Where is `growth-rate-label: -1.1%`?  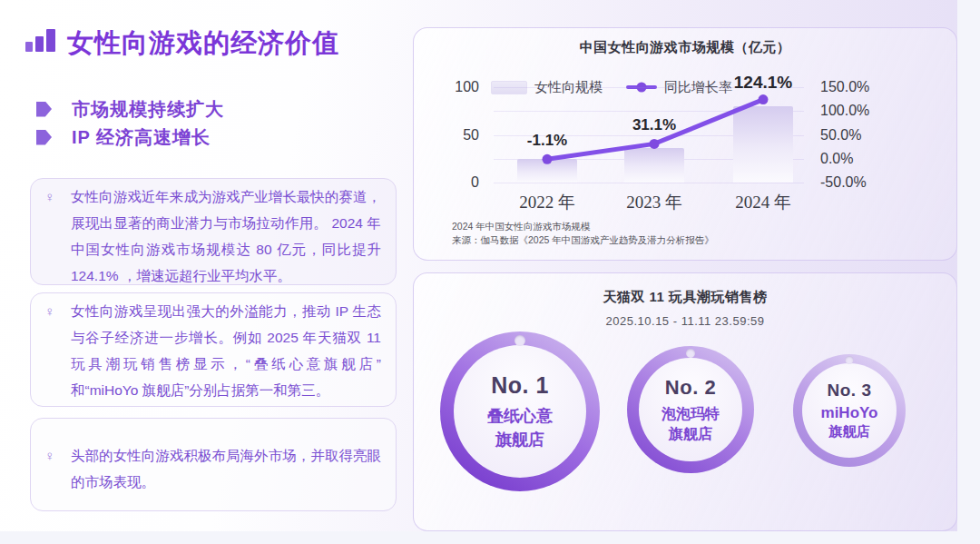
growth-rate-label: -1.1% is located at coordinates (547, 141).